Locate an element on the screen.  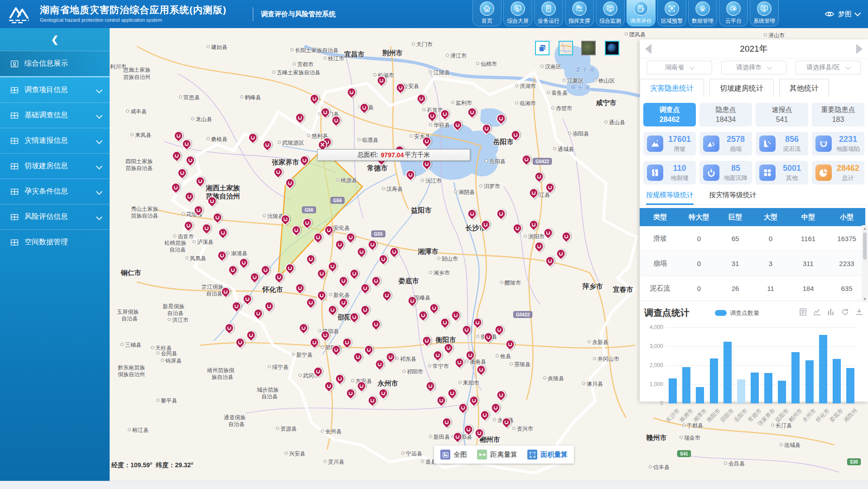
nav-data: 数据管理 is located at coordinates (703, 13).